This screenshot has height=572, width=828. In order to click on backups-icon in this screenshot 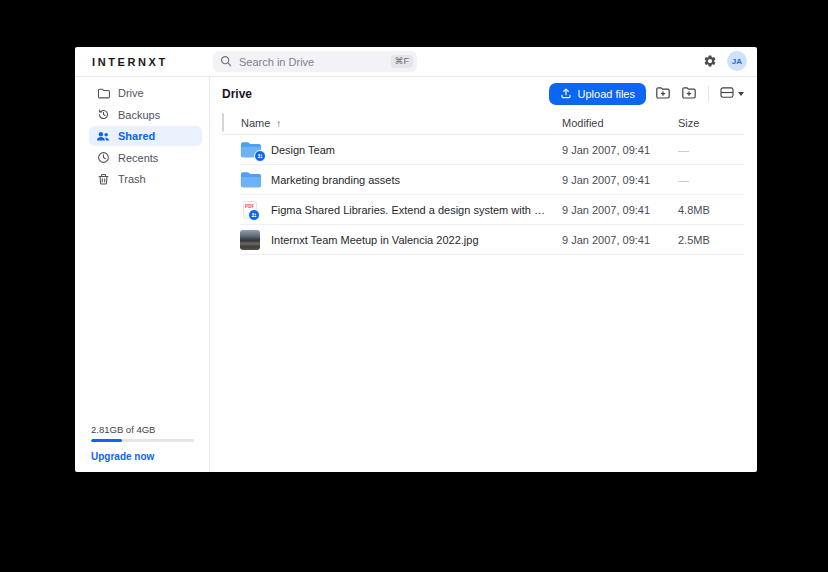, I will do `click(103, 115)`.